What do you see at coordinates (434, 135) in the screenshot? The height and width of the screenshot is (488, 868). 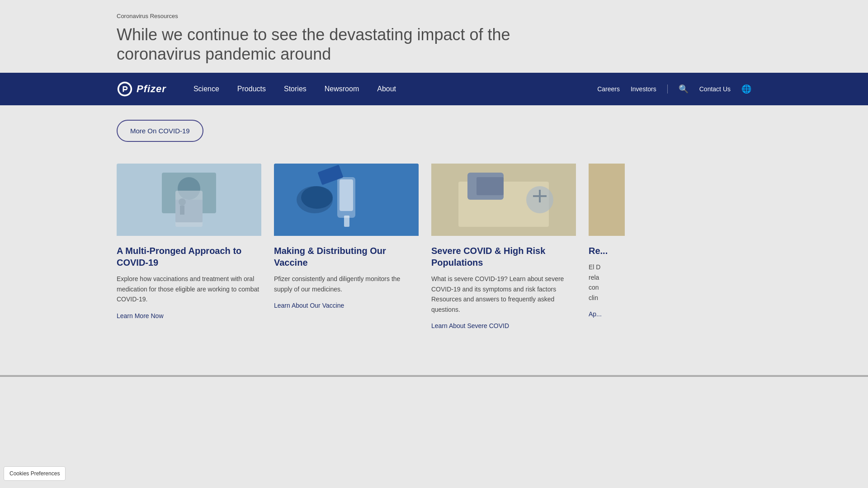 I see `covid-btn-area: More On COVID-19` at bounding box center [434, 135].